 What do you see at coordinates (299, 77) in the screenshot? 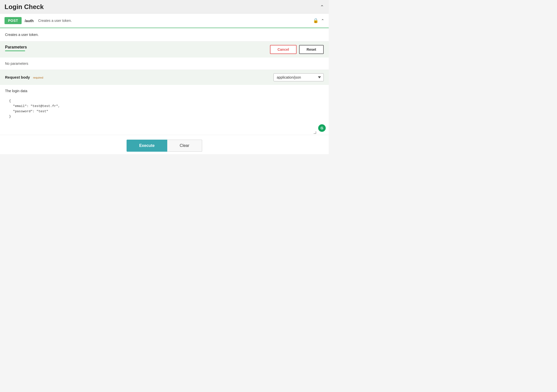
I see `content-type-select: application/json application/xml text/pl…` at bounding box center [299, 77].